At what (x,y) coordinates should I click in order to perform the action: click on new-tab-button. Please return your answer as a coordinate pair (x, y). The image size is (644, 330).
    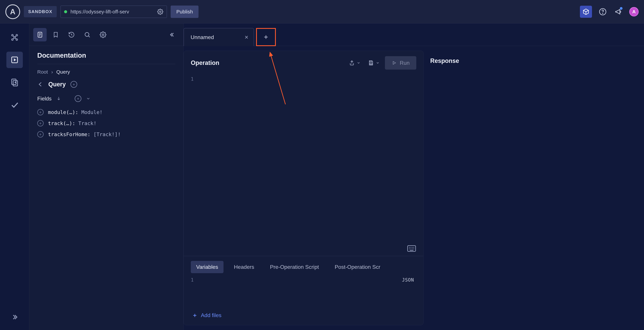
    Looking at the image, I should click on (266, 37).